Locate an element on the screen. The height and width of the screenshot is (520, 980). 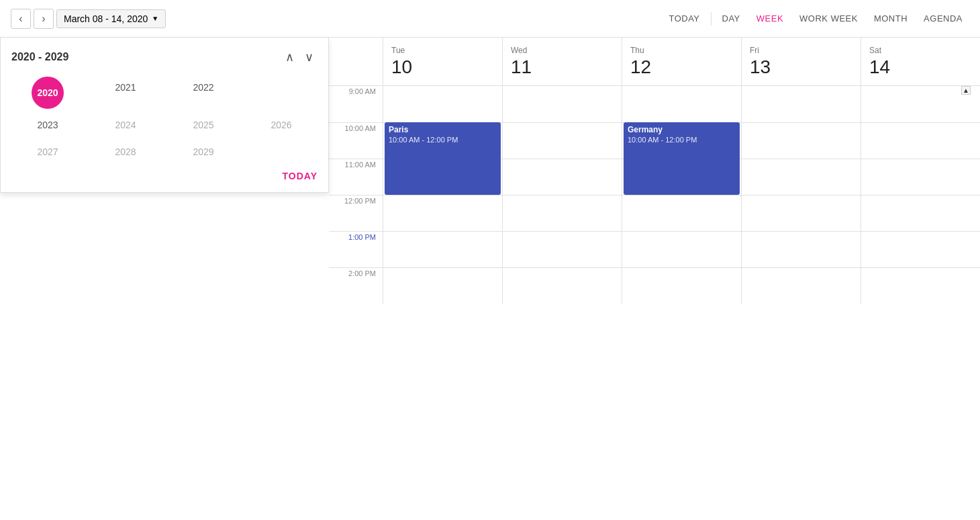
year-picker-header: 2020 - 2029 ∧ ∨ is located at coordinates (164, 57).